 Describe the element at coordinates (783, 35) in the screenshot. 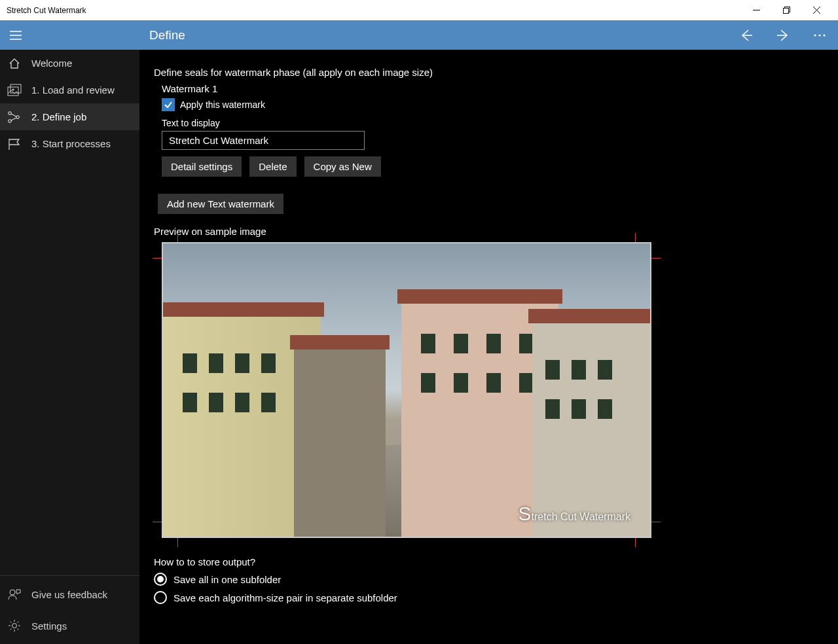

I see `forward-button` at that location.